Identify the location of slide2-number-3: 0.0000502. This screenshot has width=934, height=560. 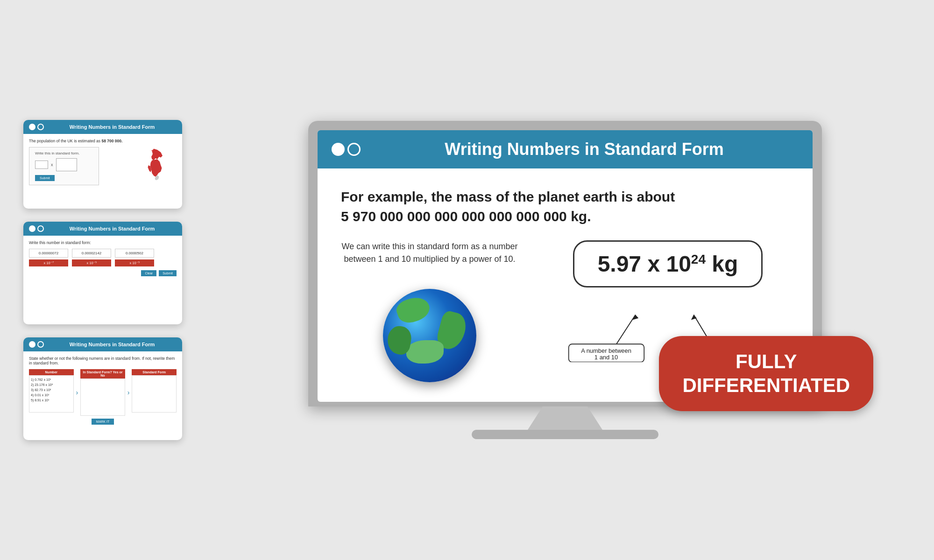
(134, 253).